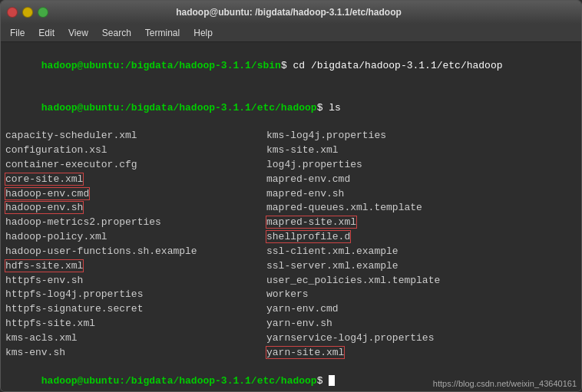 The width and height of the screenshot is (582, 392). I want to click on list-item: shellprofile.d, so click(422, 238).